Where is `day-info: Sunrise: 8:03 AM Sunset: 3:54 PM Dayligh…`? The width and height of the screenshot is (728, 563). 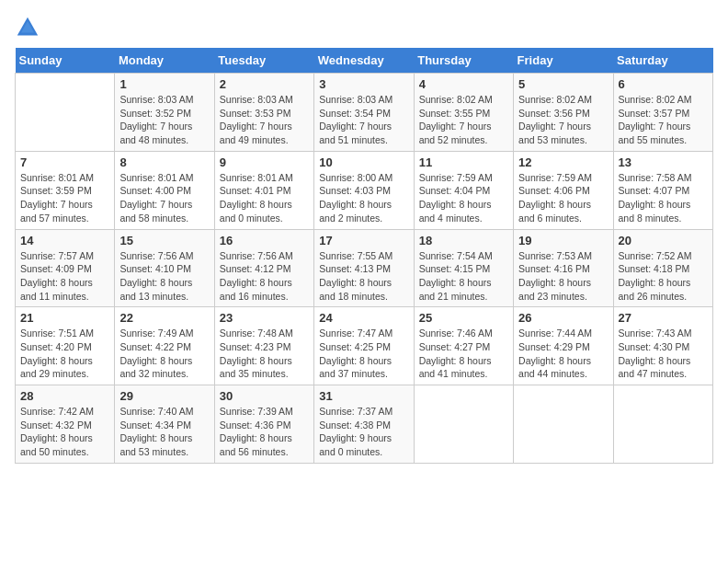
day-info: Sunrise: 8:03 AM Sunset: 3:54 PM Dayligh… is located at coordinates (364, 120).